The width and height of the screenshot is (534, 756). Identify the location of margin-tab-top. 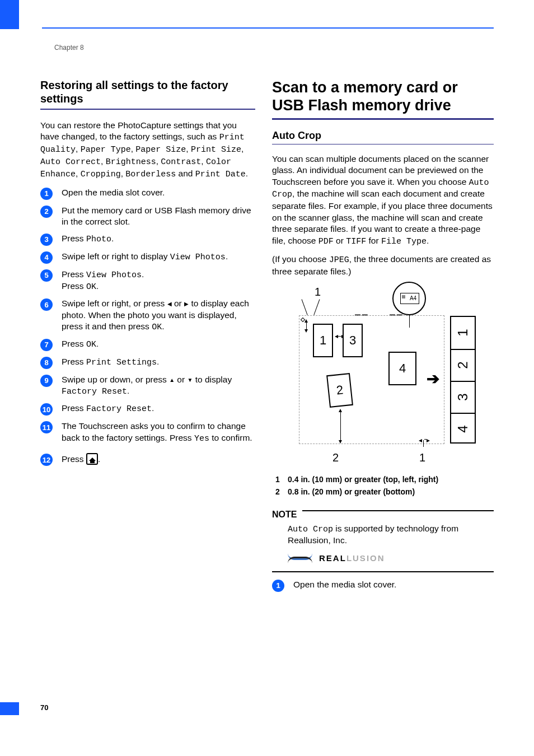
(10, 15).